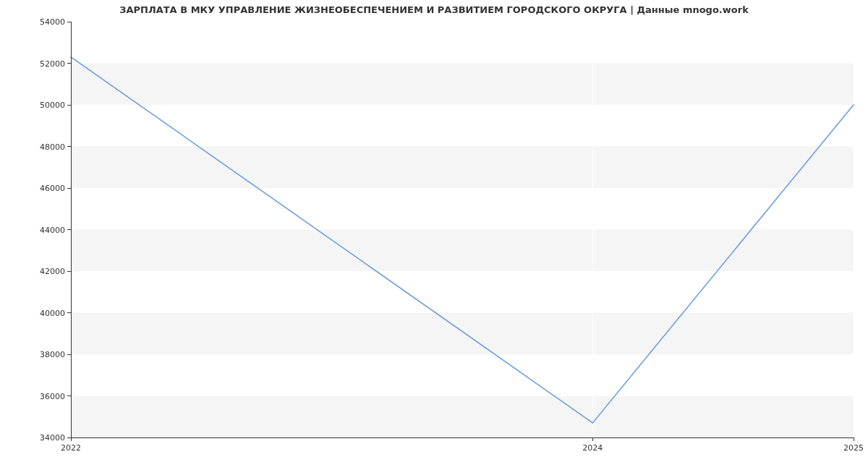 The width and height of the screenshot is (868, 470). What do you see at coordinates (52, 272) in the screenshot?
I see `y-tick-label: 42000` at bounding box center [52, 272].